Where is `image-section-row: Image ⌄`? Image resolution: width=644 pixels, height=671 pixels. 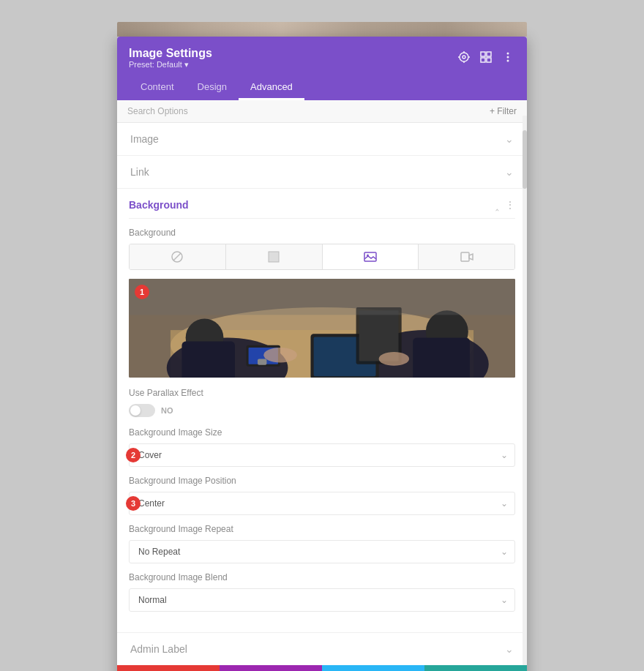
image-section-row: Image ⌄ is located at coordinates (322, 139).